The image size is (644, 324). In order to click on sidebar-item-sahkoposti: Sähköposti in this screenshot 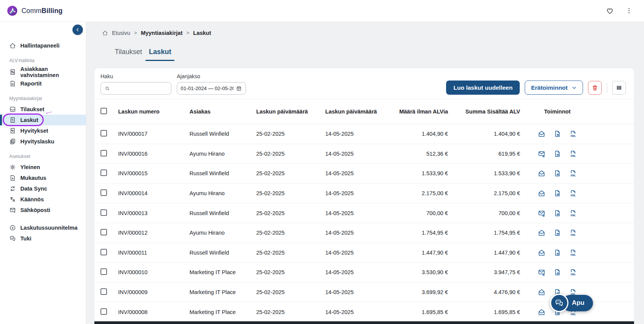, I will do `click(43, 210)`.